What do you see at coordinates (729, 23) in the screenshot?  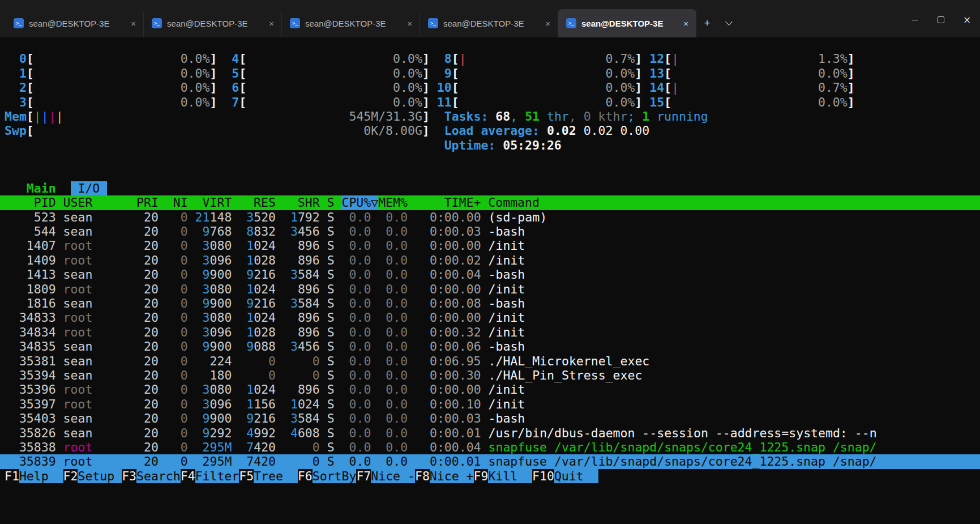 I see `tab-dropdown-button` at bounding box center [729, 23].